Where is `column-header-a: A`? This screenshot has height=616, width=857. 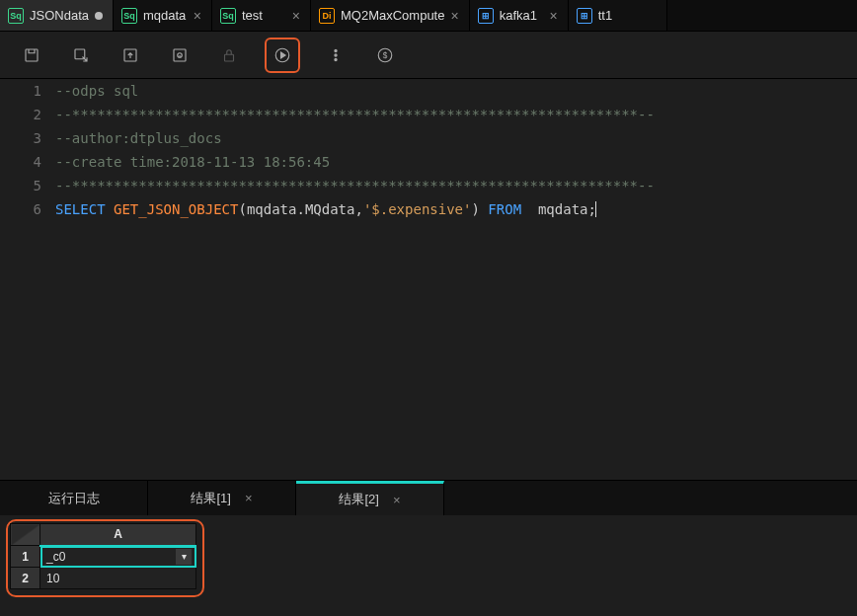 column-header-a: A is located at coordinates (118, 535).